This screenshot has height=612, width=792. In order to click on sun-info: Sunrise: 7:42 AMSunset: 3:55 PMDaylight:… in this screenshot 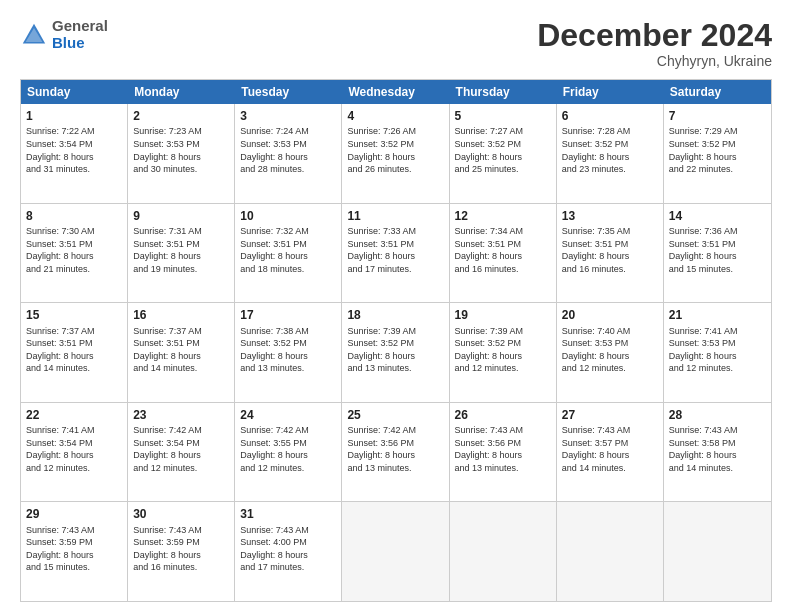, I will do `click(288, 449)`.